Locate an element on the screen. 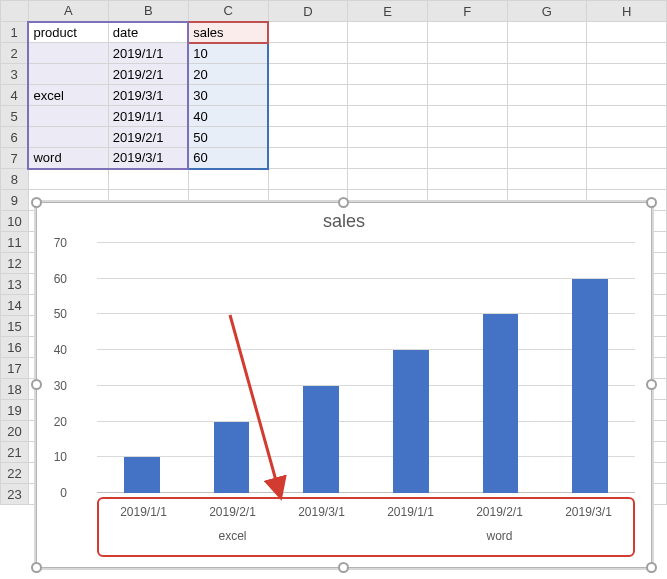  cell-B6: 2019/2/1 is located at coordinates (148, 138).